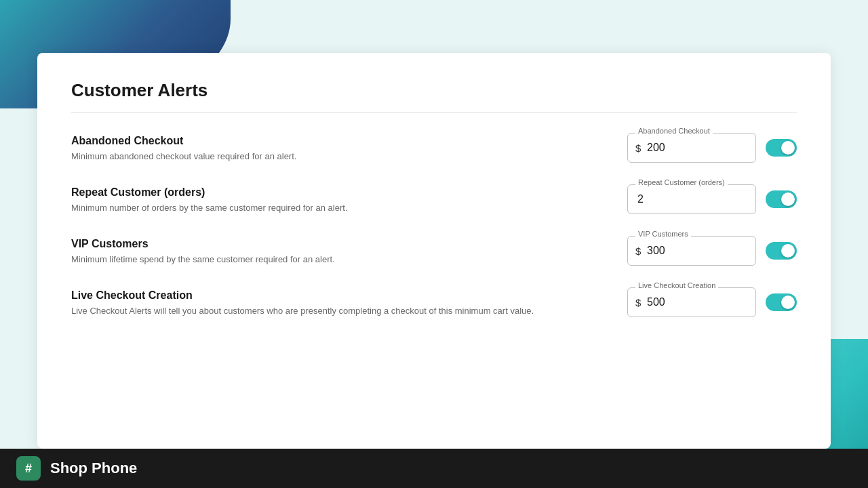 The image size is (868, 488). What do you see at coordinates (781, 251) in the screenshot?
I see `toggle-vip-customers` at bounding box center [781, 251].